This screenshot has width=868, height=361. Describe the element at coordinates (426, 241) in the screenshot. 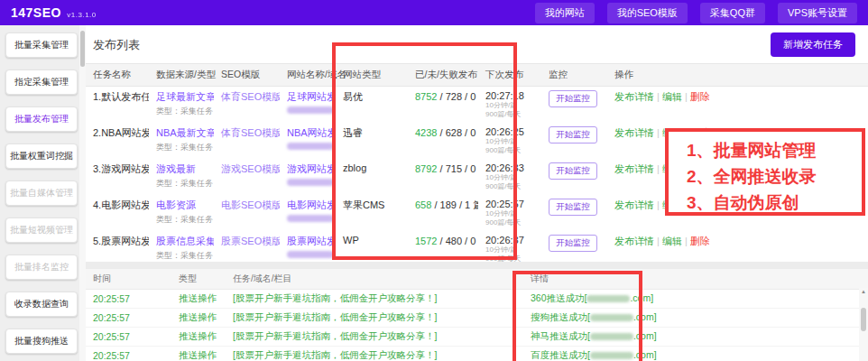

I see `published-count: 1572` at that location.